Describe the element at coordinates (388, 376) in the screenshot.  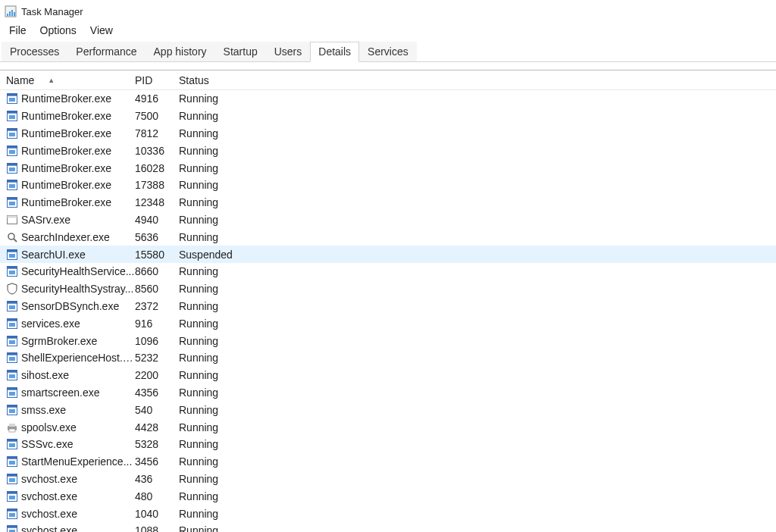
I see `process-row: sihost.exe2200Running` at that location.